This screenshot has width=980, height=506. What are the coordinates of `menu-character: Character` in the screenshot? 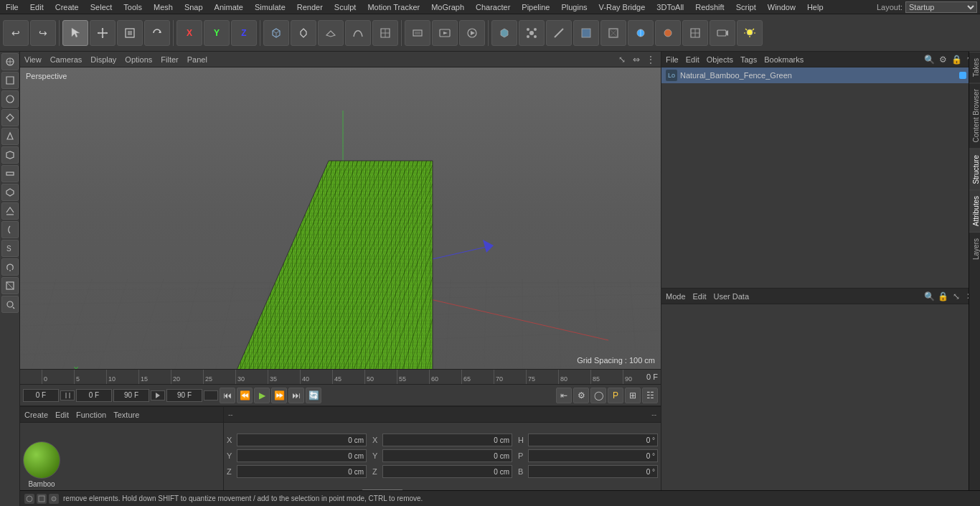 It's located at (493, 7).